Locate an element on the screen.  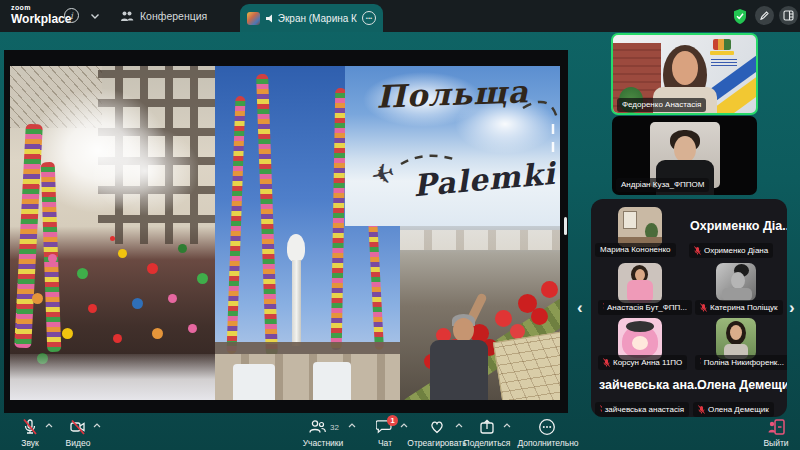
university-logo is located at coordinates (722, 44).